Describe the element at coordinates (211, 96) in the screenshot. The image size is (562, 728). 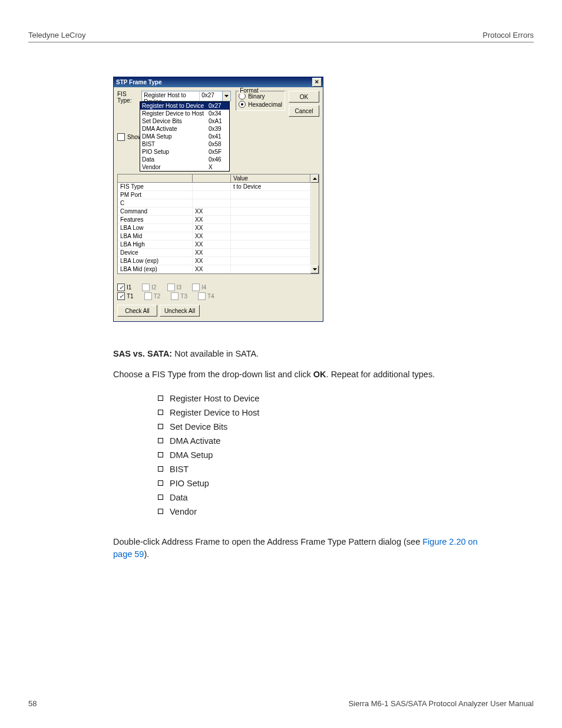
I see `combo-code: 0x27` at that location.